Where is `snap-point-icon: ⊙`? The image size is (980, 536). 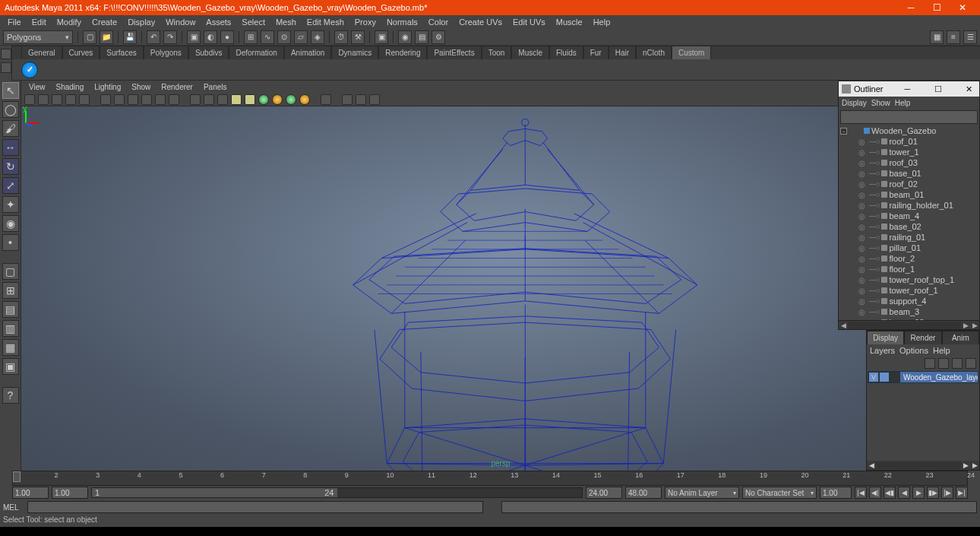 snap-point-icon: ⊙ is located at coordinates (284, 37).